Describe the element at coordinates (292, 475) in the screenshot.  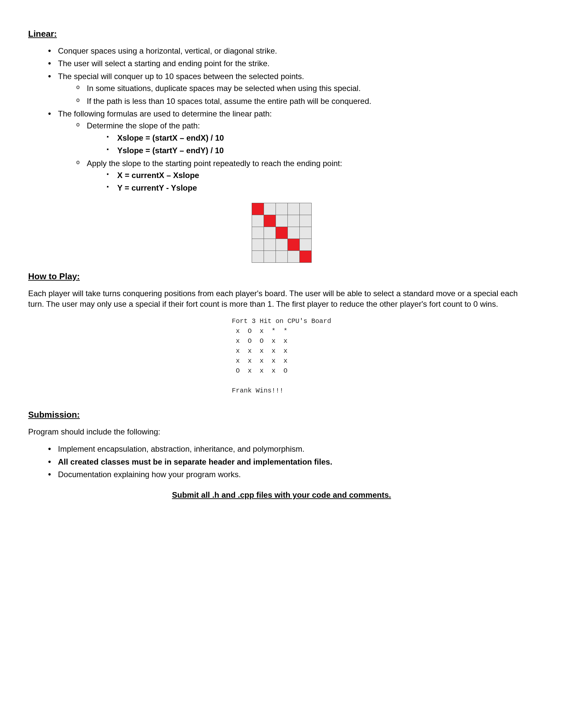
I see `list-item: Documentation explaining how your progra…` at that location.